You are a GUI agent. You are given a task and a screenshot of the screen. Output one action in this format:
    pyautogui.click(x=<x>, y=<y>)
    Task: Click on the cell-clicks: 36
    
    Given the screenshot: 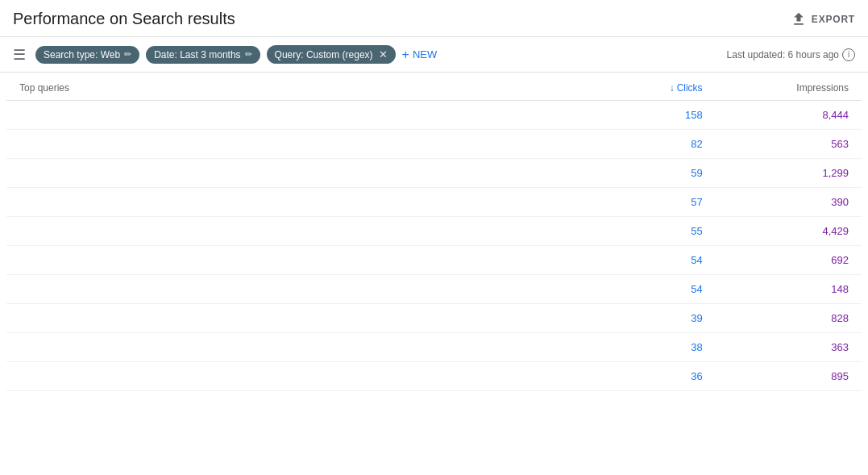 What is the action you would take?
    pyautogui.click(x=661, y=377)
    